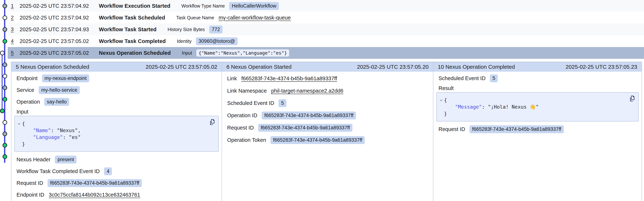  Describe the element at coordinates (128, 30) in the screenshot. I see `event-name: Workflow Task Started` at that location.